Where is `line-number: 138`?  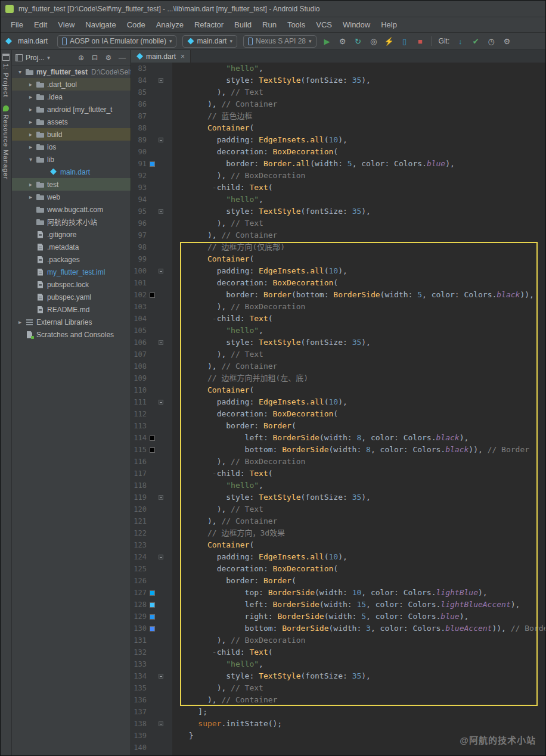 line-number: 138 is located at coordinates (139, 724).